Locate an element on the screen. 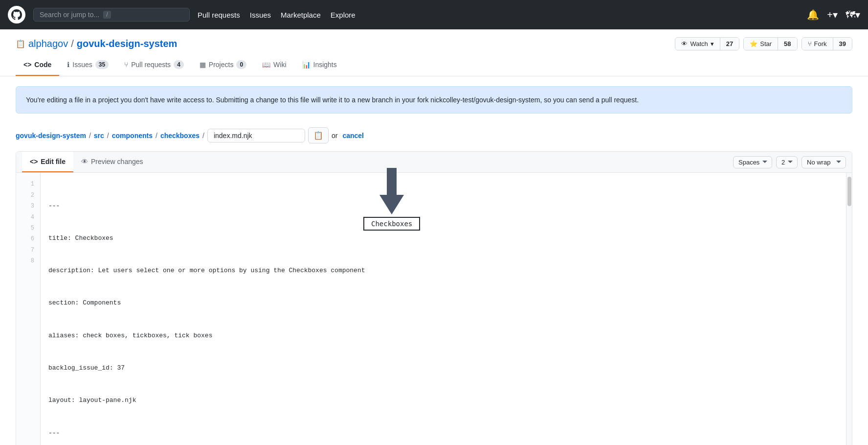 The image size is (868, 445). line-num-3: 3 is located at coordinates (28, 206).